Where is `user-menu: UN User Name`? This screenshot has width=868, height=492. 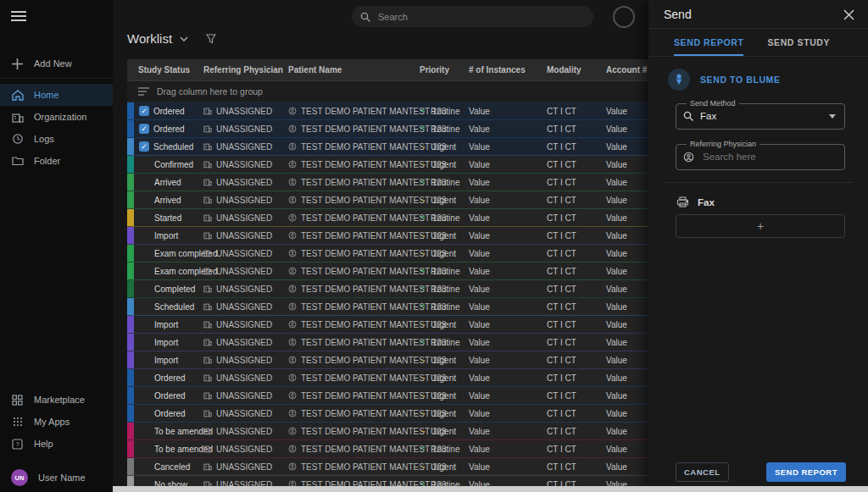 user-menu: UN User Name is located at coordinates (56, 478).